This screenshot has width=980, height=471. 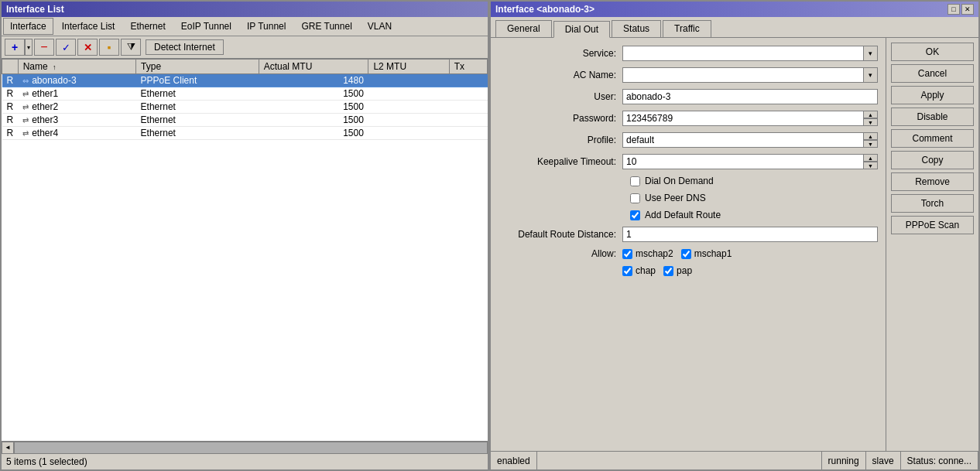 What do you see at coordinates (680, 461) in the screenshot?
I see `status-empty` at bounding box center [680, 461].